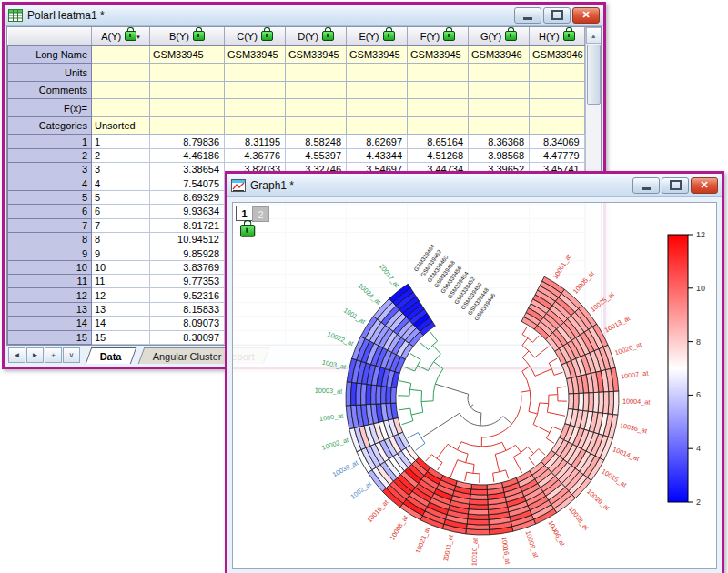 The image size is (728, 573). What do you see at coordinates (187, 324) in the screenshot?
I see `data-cell: 8.09073` at bounding box center [187, 324].